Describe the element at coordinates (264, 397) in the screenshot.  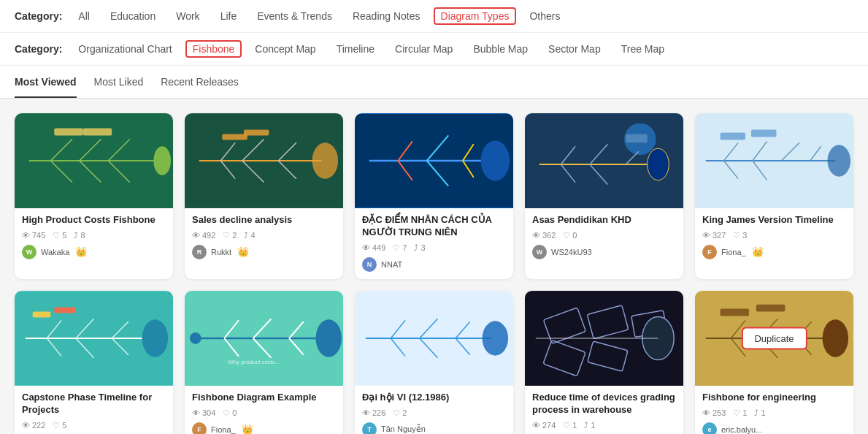
I see `card-7-title: Fishbone Diagram Example` at that location.